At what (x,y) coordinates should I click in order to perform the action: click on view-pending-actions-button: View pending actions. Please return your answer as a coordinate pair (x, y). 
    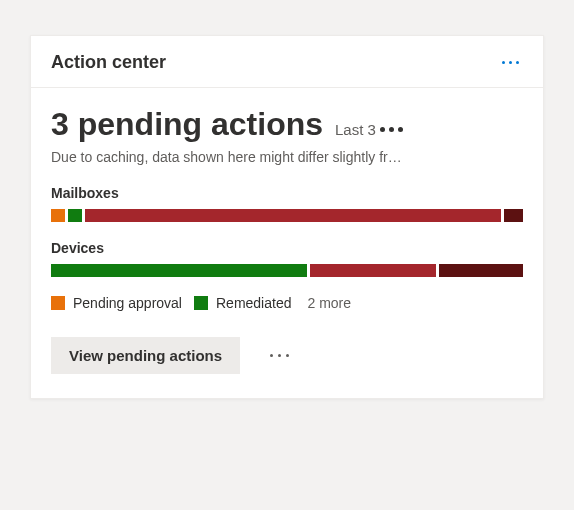
    Looking at the image, I should click on (146, 356).